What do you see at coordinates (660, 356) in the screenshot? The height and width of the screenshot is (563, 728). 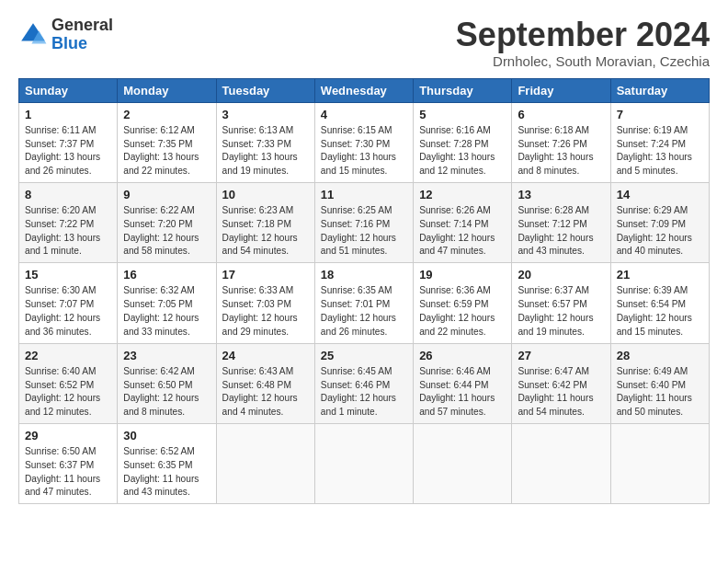 I see `day-number: 28` at bounding box center [660, 356].